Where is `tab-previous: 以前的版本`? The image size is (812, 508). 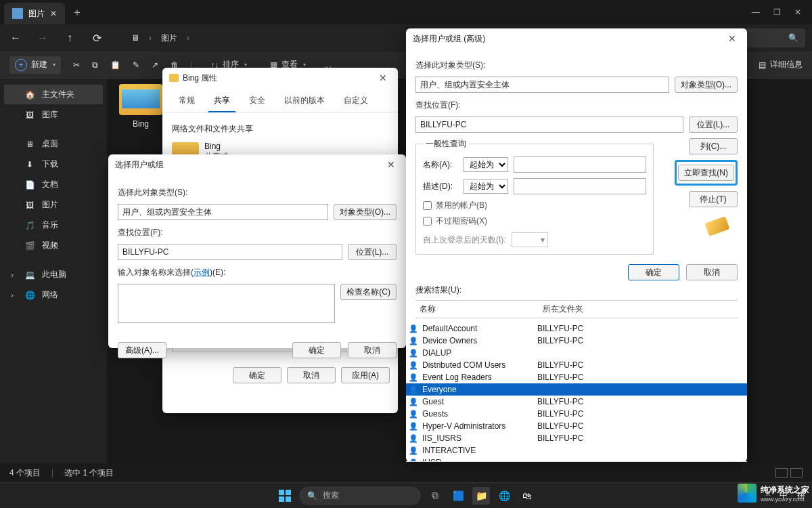 tab-previous: 以前的版本 is located at coordinates (304, 100).